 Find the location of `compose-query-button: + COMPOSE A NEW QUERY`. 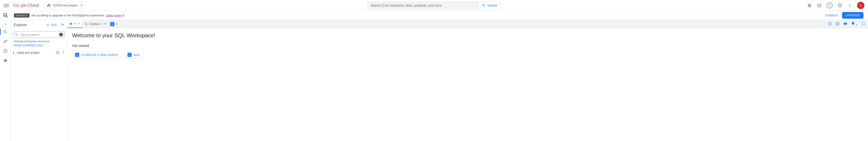

compose-query-button: + COMPOSE A NEW QUERY is located at coordinates (97, 55).